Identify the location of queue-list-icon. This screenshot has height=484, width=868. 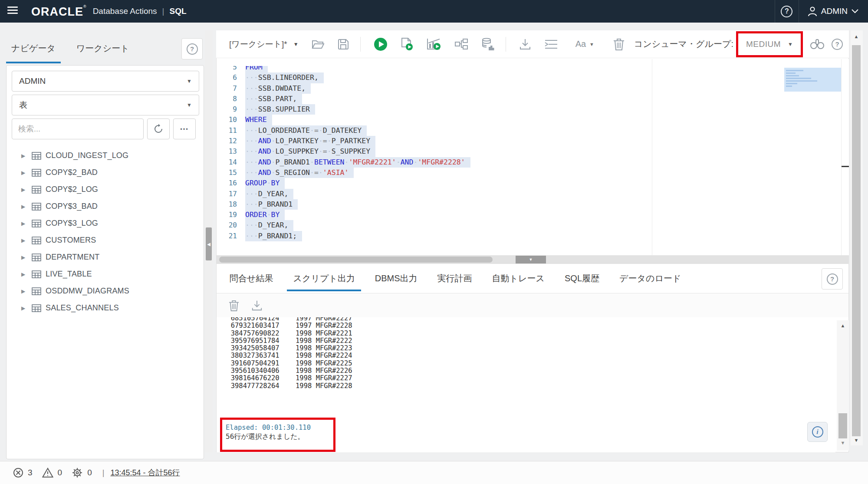
(551, 44).